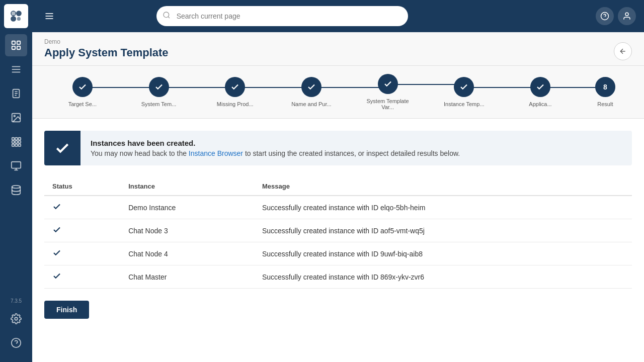 The image size is (644, 362). Describe the element at coordinates (16, 142) in the screenshot. I see `sidebar-item-apps` at that location.